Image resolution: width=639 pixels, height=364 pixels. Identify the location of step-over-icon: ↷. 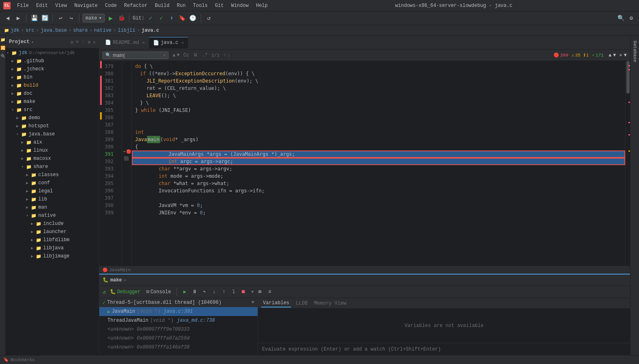
(204, 292).